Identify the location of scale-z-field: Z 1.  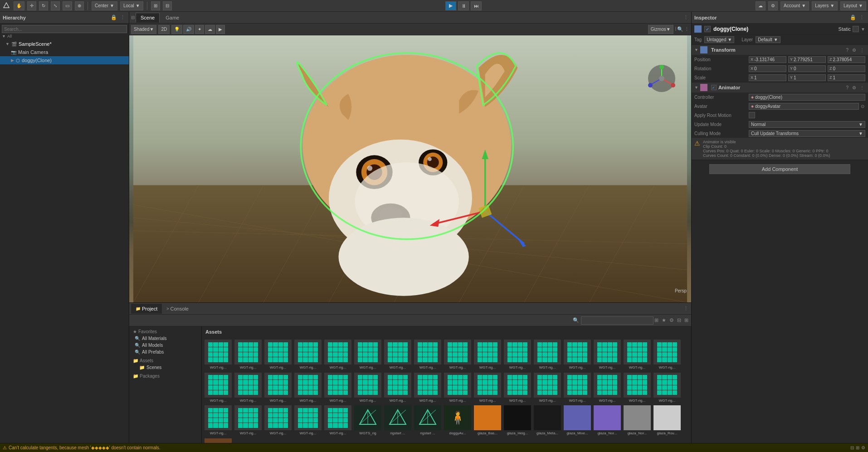
(846, 78).